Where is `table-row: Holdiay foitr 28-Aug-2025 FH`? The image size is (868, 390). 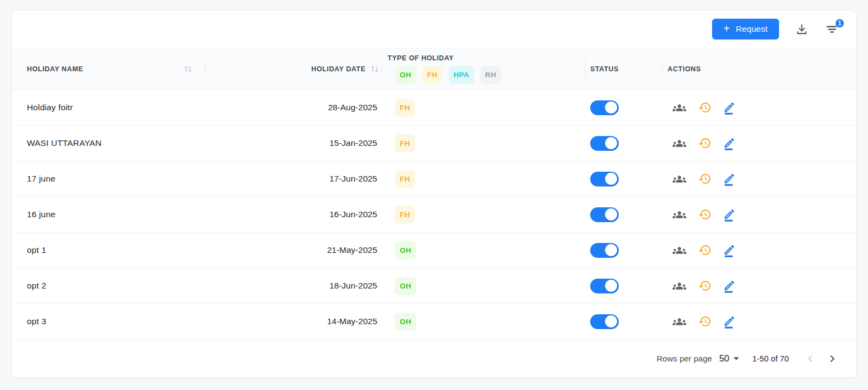
table-row: Holdiay foitr 28-Aug-2025 FH is located at coordinates (434, 108).